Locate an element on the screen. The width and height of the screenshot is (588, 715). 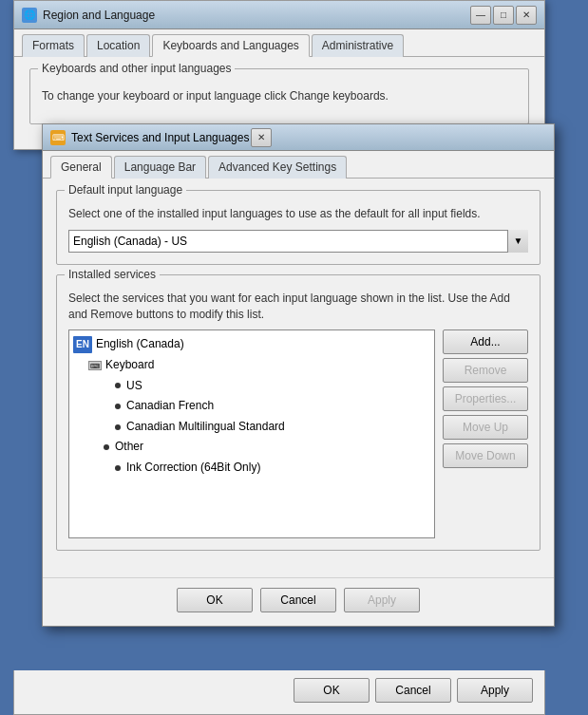
tree-item-canadian-french: Canadian French is located at coordinates (252, 406).